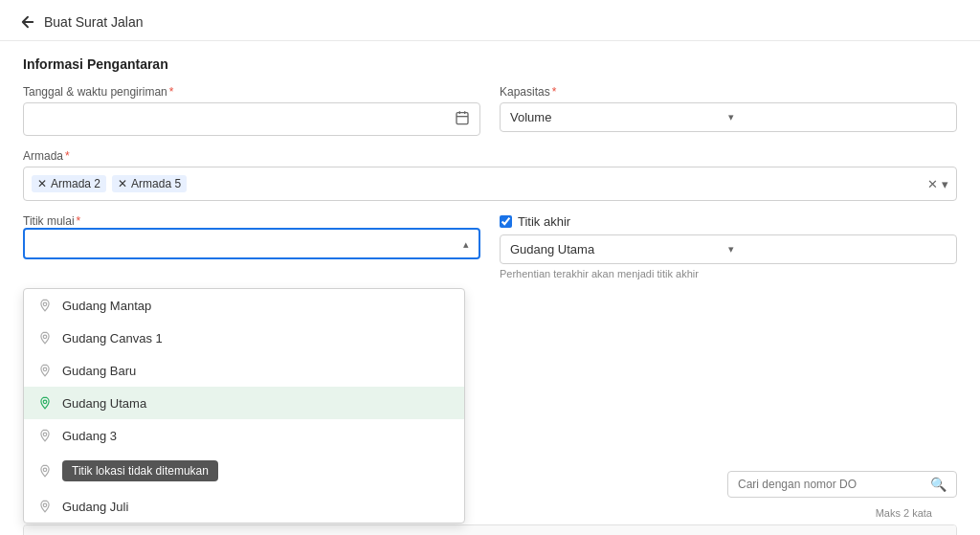 The width and height of the screenshot is (980, 535). What do you see at coordinates (490, 21) in the screenshot?
I see `header: Buat Surat Jalan` at bounding box center [490, 21].